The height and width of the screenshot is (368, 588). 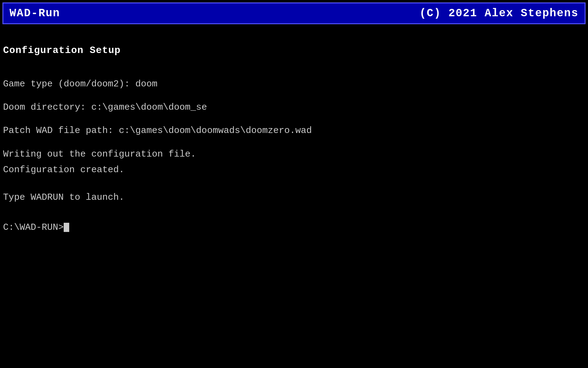 I want to click on doom-directory-label: Doom directory:, so click(x=44, y=107).